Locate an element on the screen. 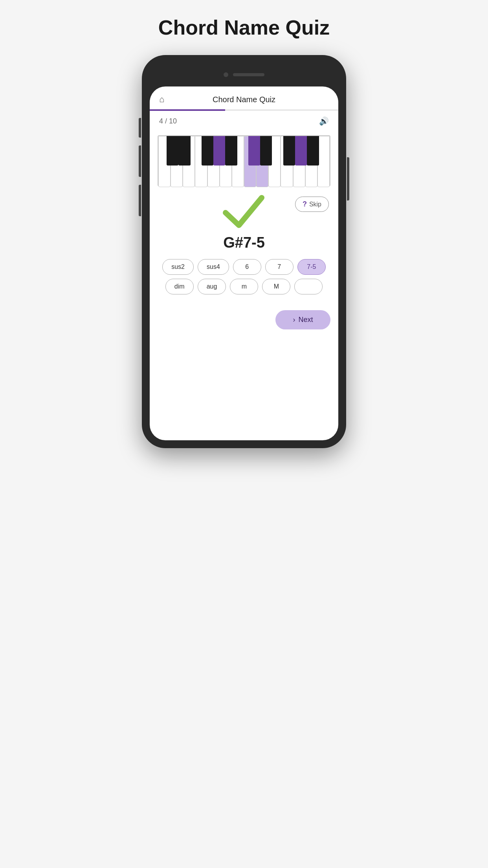 The image size is (488, 868). answer-btn-empty is located at coordinates (308, 287).